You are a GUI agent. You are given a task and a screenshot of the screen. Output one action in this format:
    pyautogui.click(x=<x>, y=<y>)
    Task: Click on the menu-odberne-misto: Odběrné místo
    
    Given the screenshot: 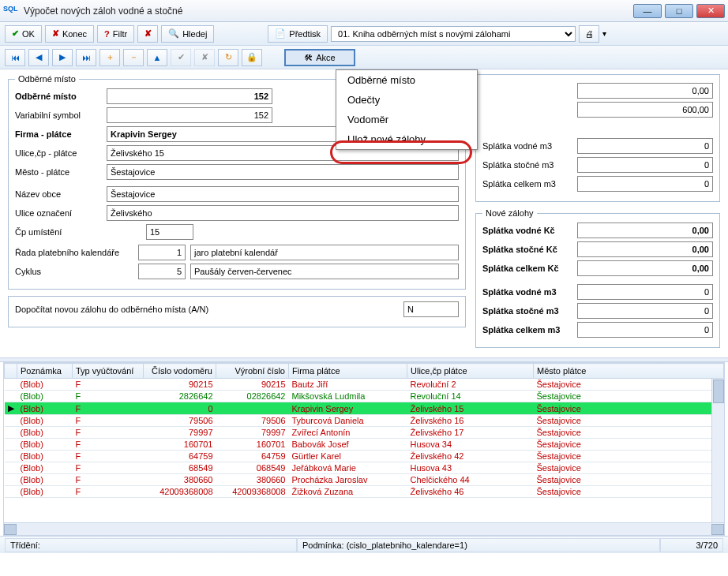 What is the action you would take?
    pyautogui.click(x=407, y=80)
    